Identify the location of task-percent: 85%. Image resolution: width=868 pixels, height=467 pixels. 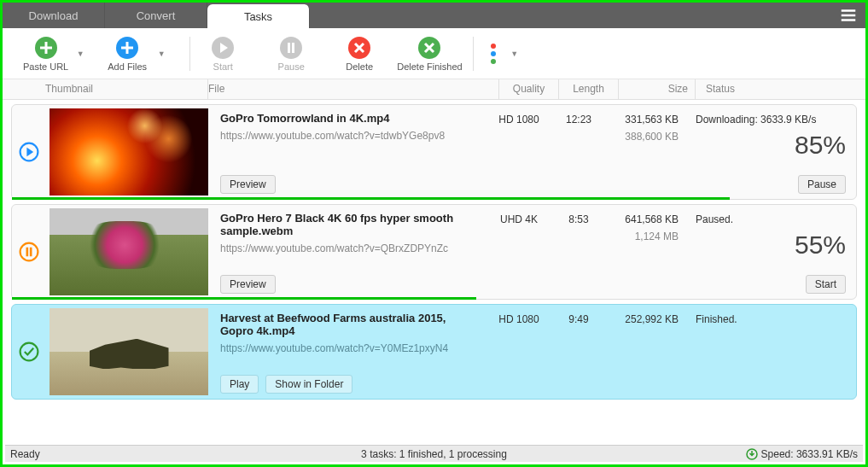
(771, 145).